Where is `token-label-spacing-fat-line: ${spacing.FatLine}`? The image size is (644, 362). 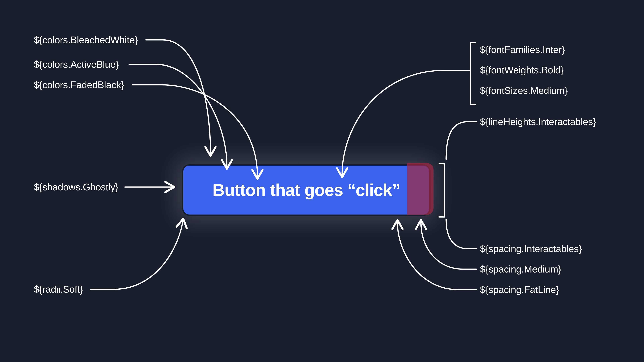
token-label-spacing-fat-line: ${spacing.FatLine} is located at coordinates (520, 289).